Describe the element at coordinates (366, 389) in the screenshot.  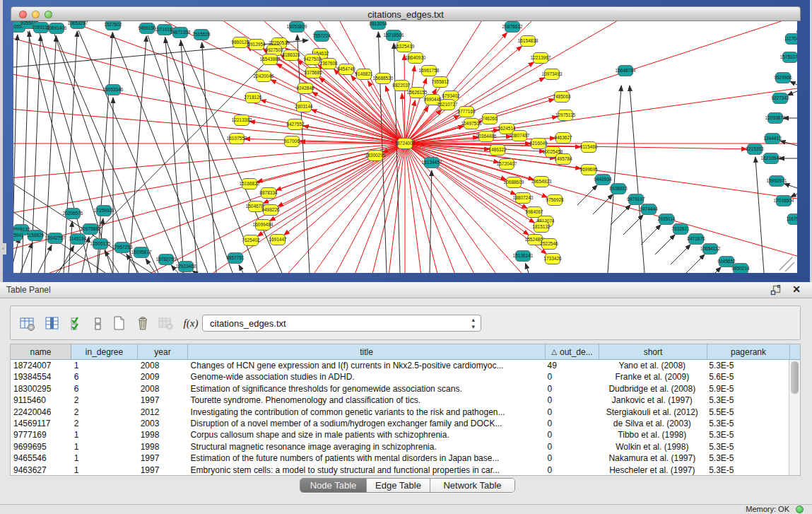
I see `cell-title: Estimation of significance thresholds fo…` at that location.